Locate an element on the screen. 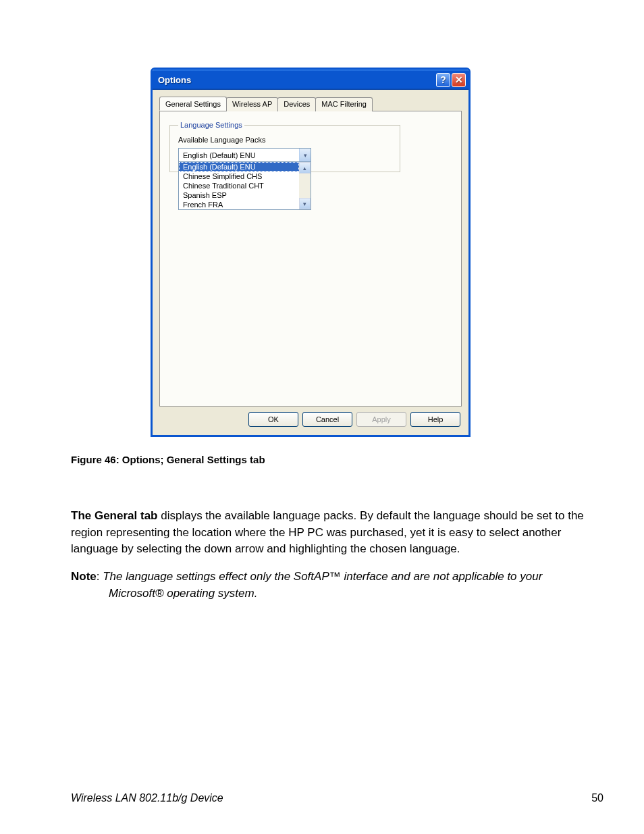 The height and width of the screenshot is (834, 644). language-dropdown: English (Default) ENU Chinese Simplified… is located at coordinates (244, 186).